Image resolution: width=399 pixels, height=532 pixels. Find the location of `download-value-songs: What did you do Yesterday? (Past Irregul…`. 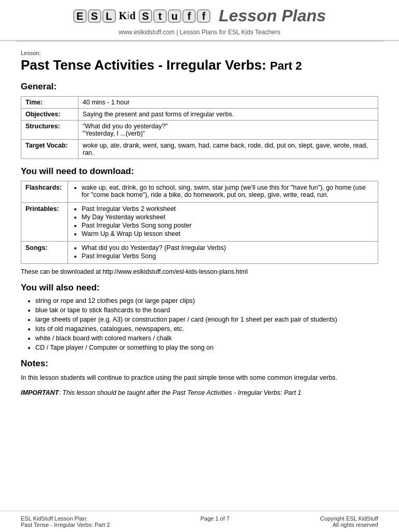

download-value-songs: What did you do Yesterday? (Past Irregul… is located at coordinates (223, 252).